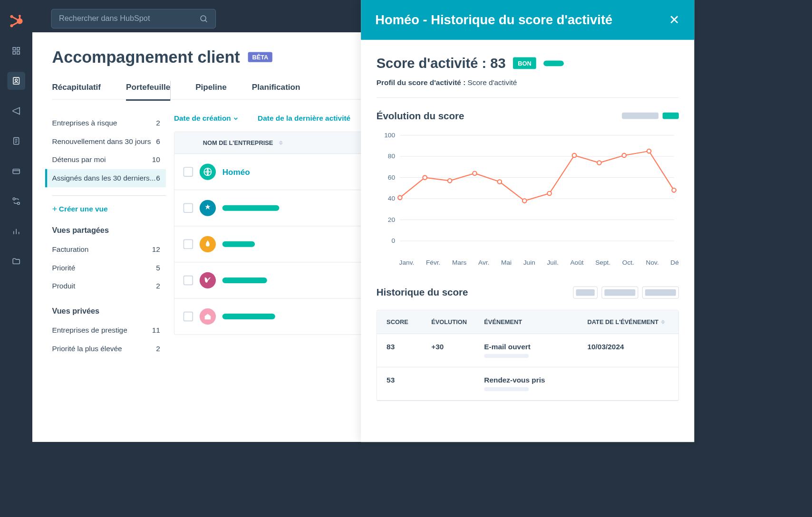 The image size is (812, 517). What do you see at coordinates (108, 123) in the screenshot?
I see `filter-item: Entreprises à risque2` at bounding box center [108, 123].